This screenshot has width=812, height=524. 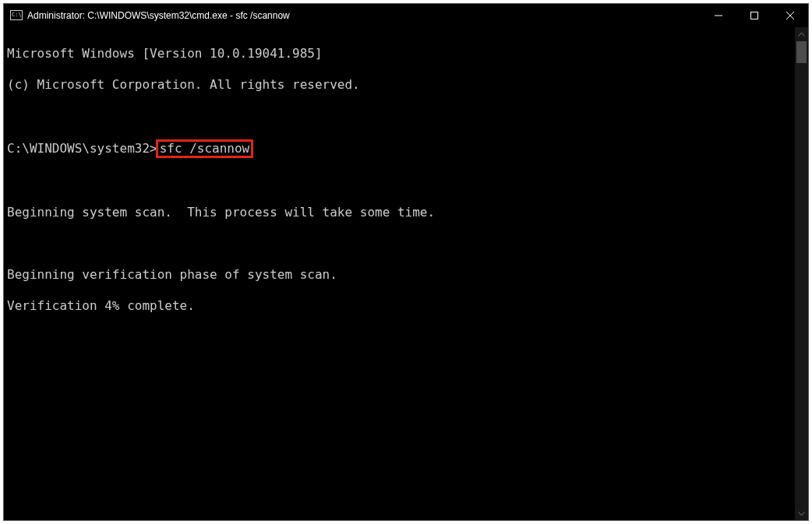 I want to click on cmd-icon: C:\, so click(x=16, y=16).